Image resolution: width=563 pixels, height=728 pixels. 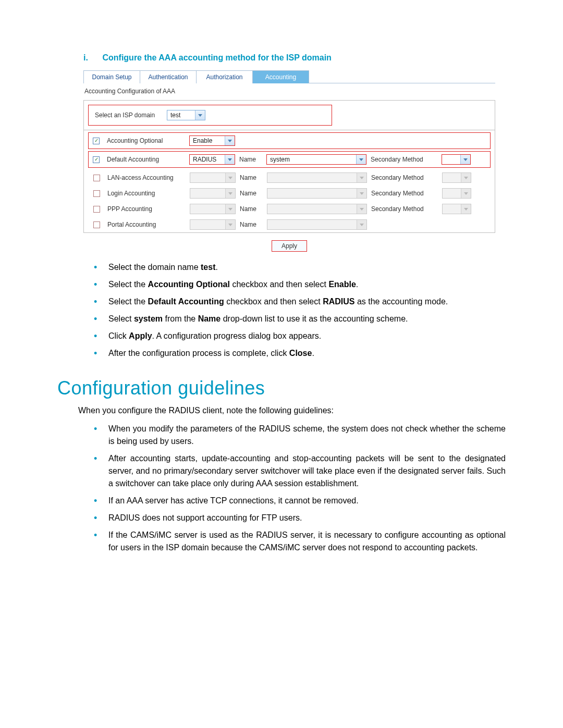 What do you see at coordinates (300, 319) in the screenshot?
I see `list-item: Select system from the Name drop-down li…` at bounding box center [300, 319].